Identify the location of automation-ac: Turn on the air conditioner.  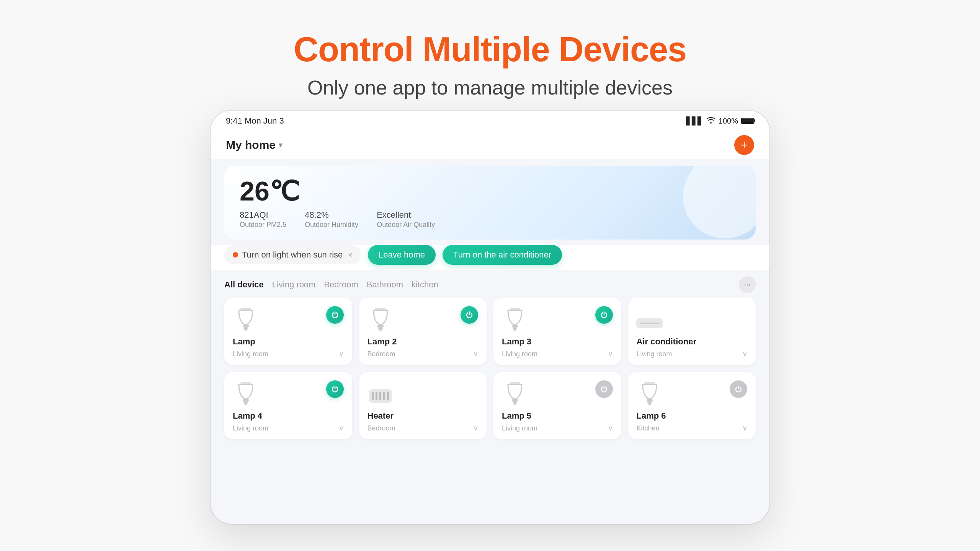
(502, 255).